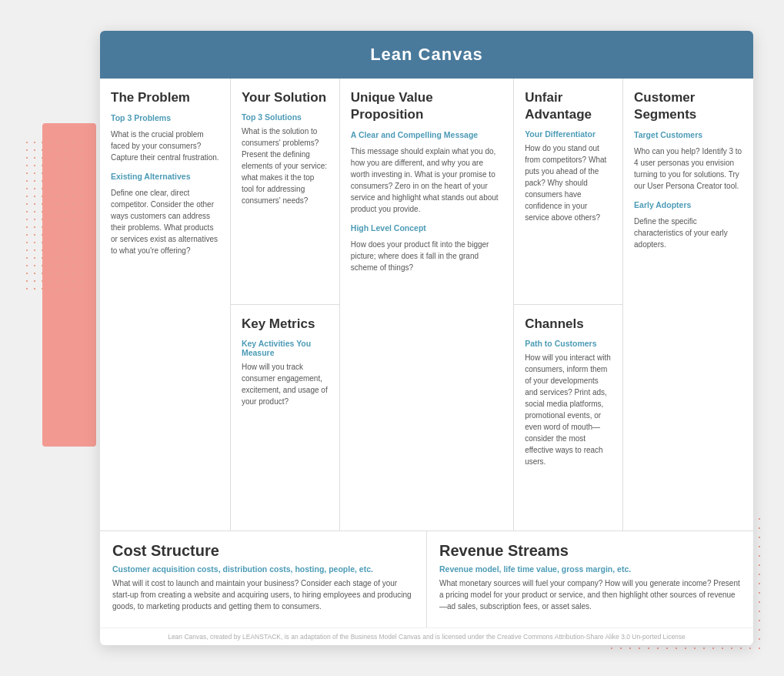 Image resolution: width=784 pixels, height=676 pixels. I want to click on canvas-header: Lean Canvas, so click(426, 55).